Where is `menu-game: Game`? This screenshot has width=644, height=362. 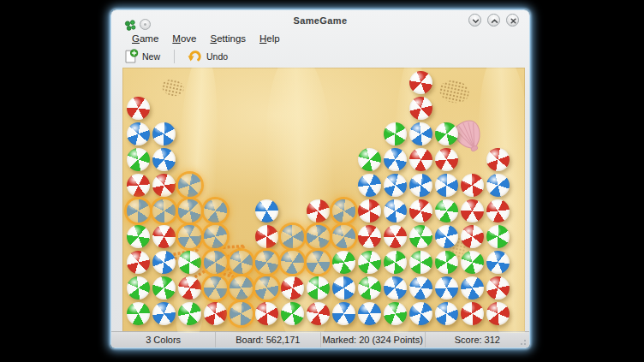
menu-game: Game is located at coordinates (146, 39).